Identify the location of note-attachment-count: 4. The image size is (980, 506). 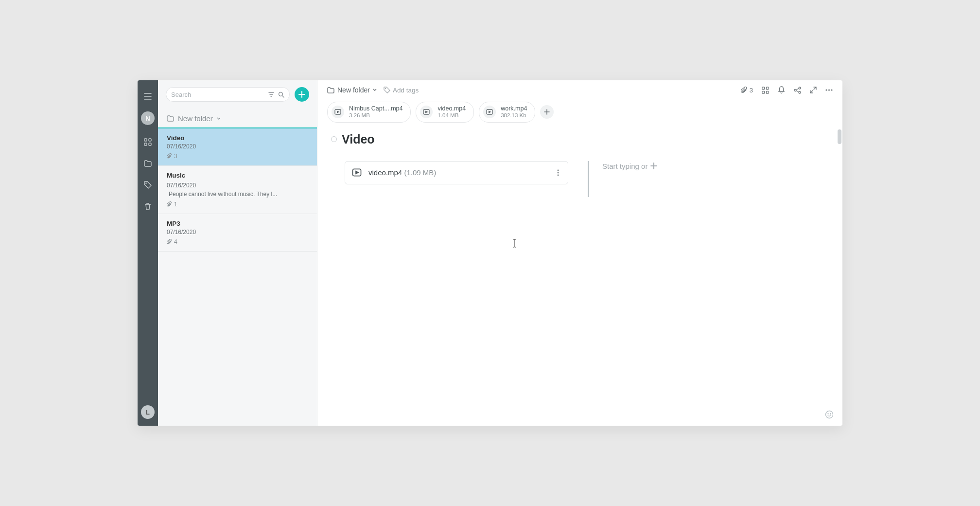
(237, 242).